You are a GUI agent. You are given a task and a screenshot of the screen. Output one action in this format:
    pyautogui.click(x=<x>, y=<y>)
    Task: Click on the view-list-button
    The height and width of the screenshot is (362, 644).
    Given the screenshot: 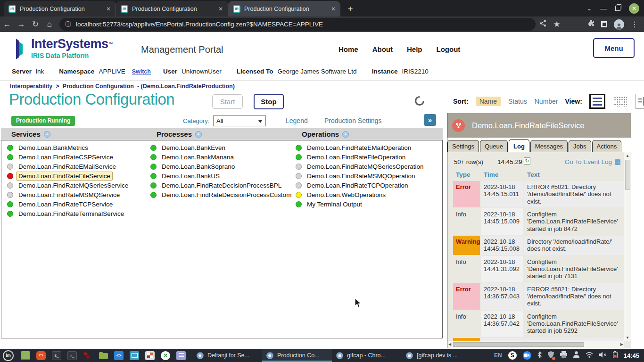 What is the action you would take?
    pyautogui.click(x=597, y=101)
    